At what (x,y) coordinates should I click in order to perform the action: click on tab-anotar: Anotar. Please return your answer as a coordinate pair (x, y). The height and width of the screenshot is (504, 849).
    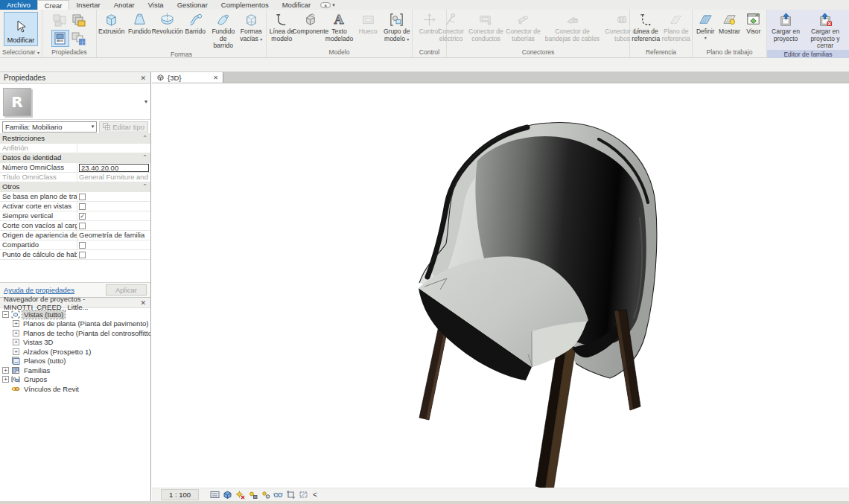
    Looking at the image, I should click on (124, 4).